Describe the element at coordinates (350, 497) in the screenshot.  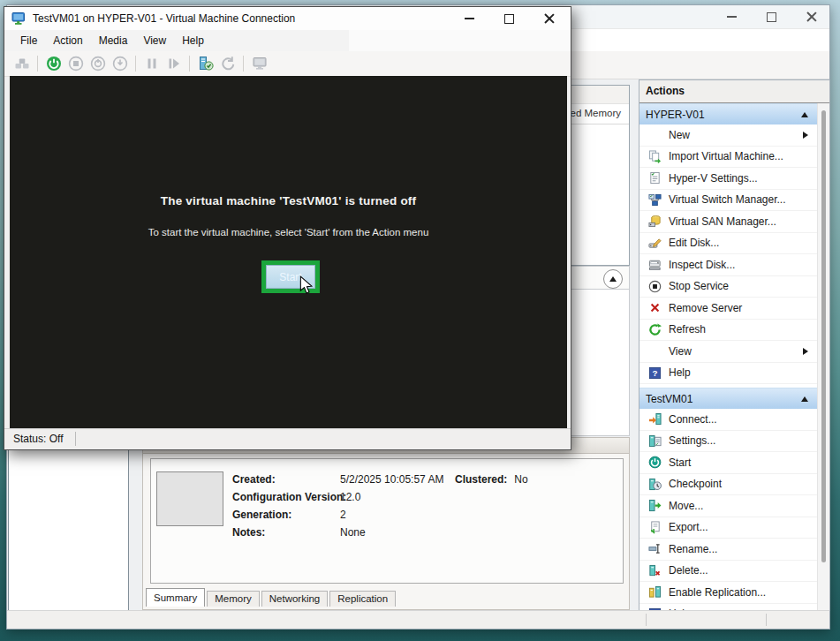
I see `field-value: 12.0` at that location.